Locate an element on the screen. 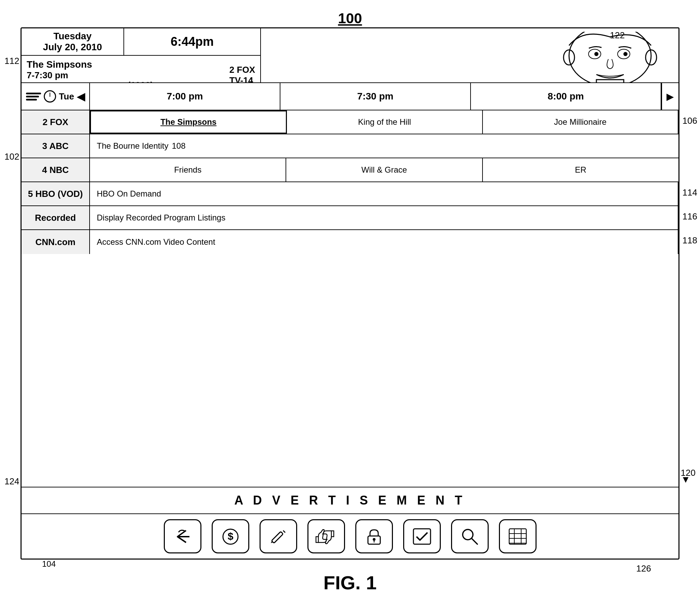 The width and height of the screenshot is (700, 604). table-row: Recorded Display Recorded Program Listin… is located at coordinates (350, 218).